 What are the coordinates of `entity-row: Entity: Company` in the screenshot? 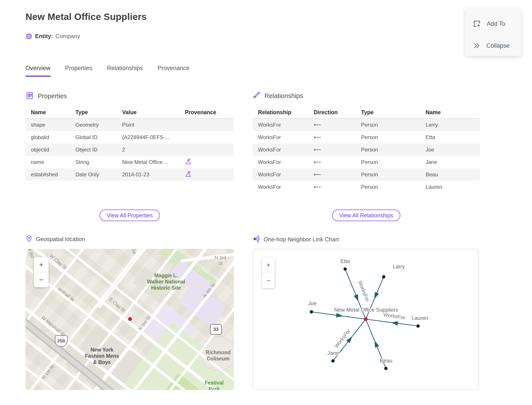 It's located at (53, 36).